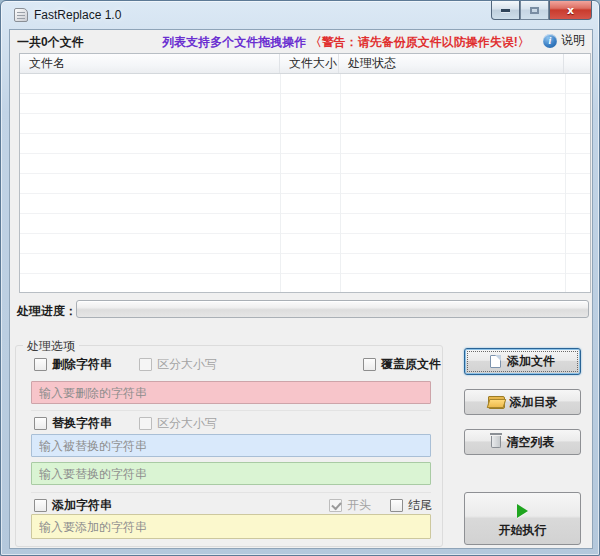 This screenshot has height=556, width=600. Describe the element at coordinates (231, 446) in the screenshot. I see `replace-from-input` at that location.